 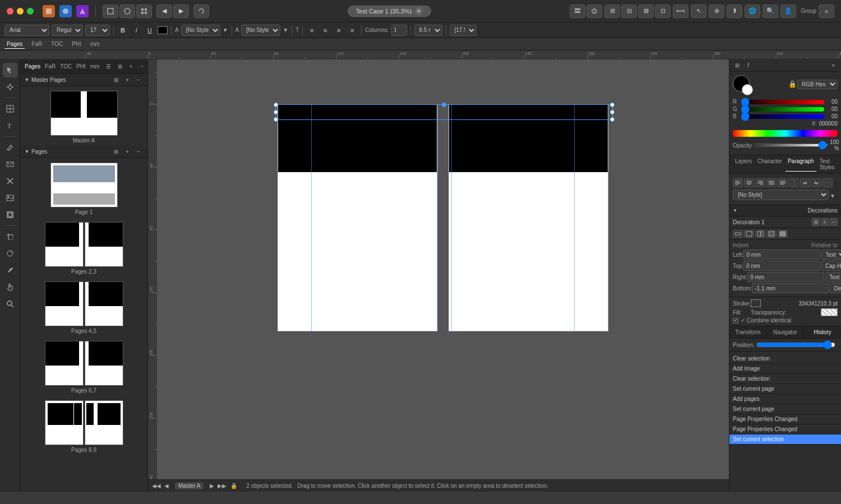 I want to click on pages-del-icon: −, so click(x=138, y=152).